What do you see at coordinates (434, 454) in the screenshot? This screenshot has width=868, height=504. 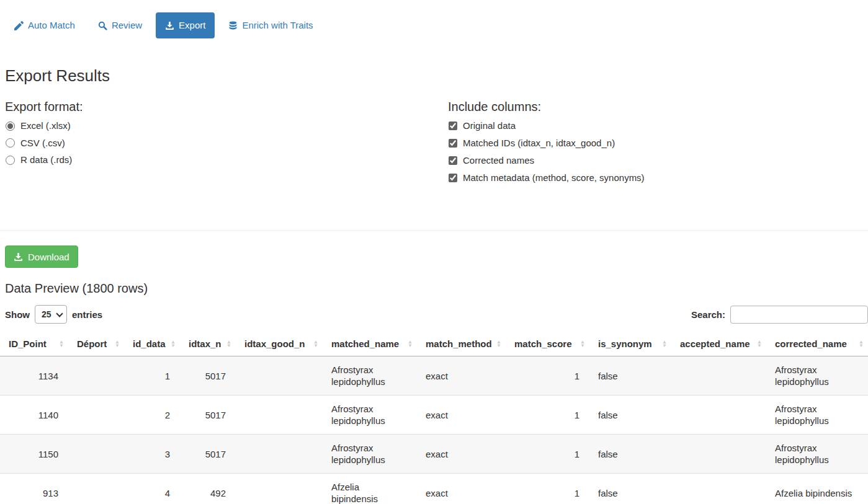 I see `table-row: 115035017Afrostyrax lepidophyllusexact1f…` at bounding box center [434, 454].